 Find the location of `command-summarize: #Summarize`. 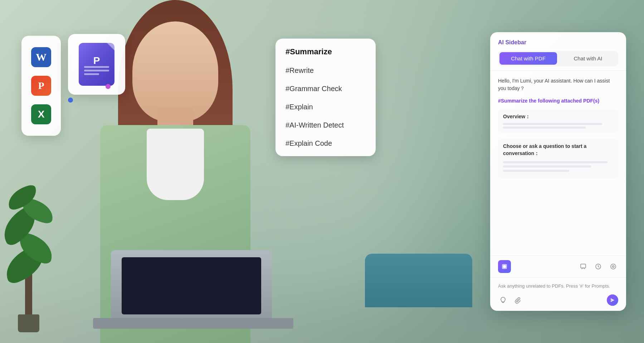

command-summarize: #Summarize is located at coordinates (326, 52).